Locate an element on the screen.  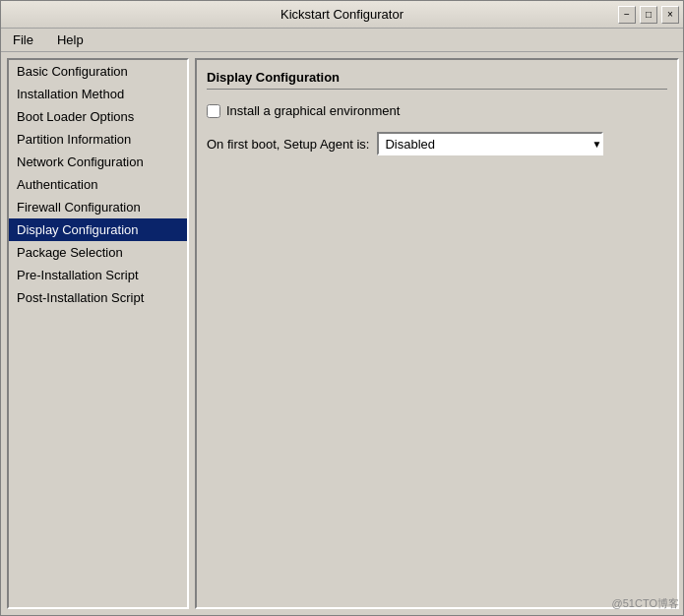
sidebar-item-network-configuration: Network Configuration is located at coordinates (98, 161).